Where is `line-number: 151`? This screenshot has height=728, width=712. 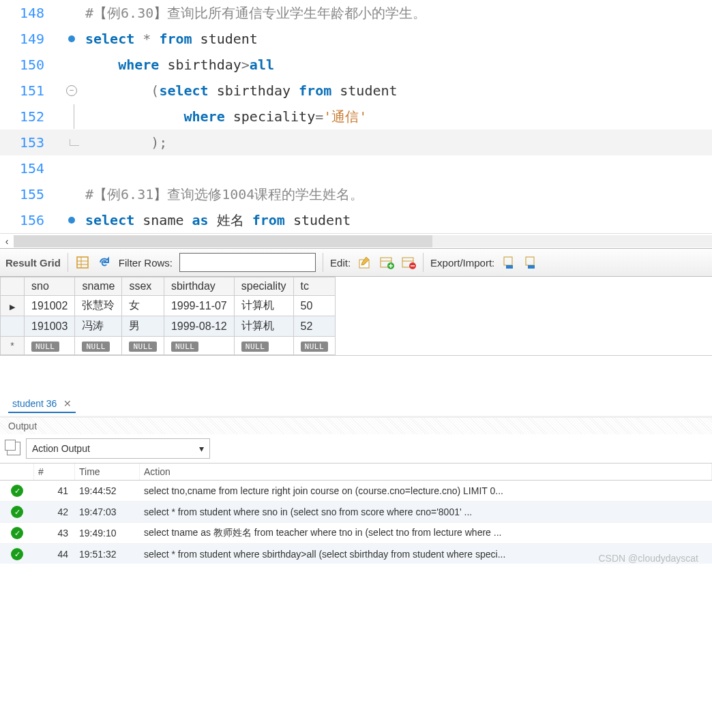
line-number: 151 is located at coordinates (29, 91).